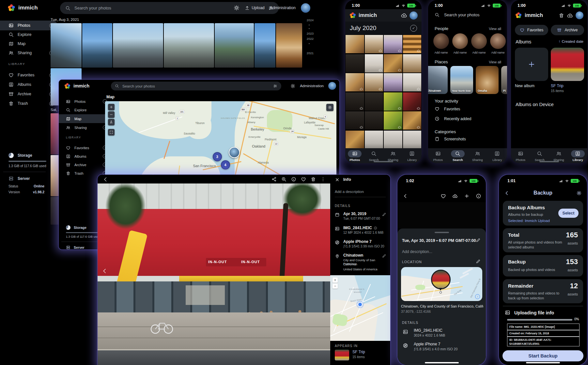 The height and width of the screenshot is (365, 588). I want to click on sidebar-item-explore: Explore, so click(84, 110).